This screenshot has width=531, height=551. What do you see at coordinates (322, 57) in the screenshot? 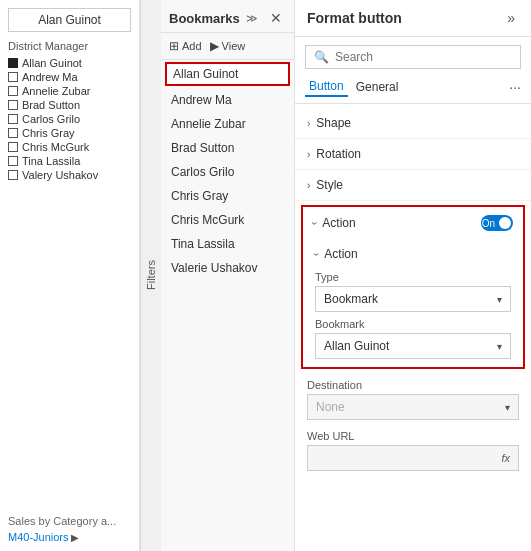
I see `search-icon: 🔍` at bounding box center [322, 57].